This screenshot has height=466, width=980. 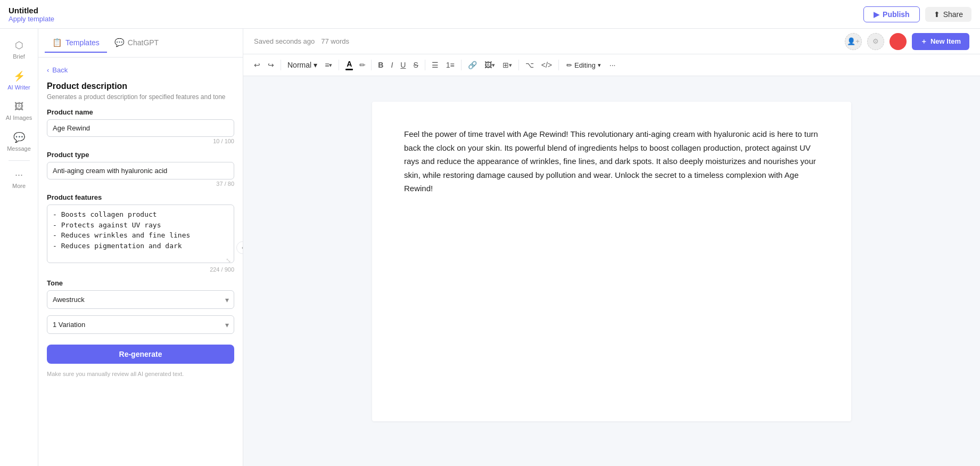 I want to click on section-desc: Generates a product description for spec…, so click(x=141, y=97).